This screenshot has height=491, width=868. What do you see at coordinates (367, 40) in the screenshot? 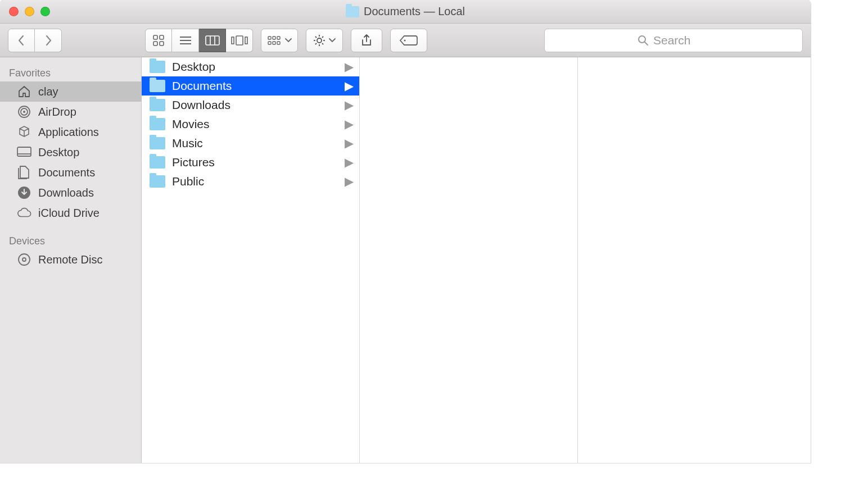
I see `share-icon` at bounding box center [367, 40].